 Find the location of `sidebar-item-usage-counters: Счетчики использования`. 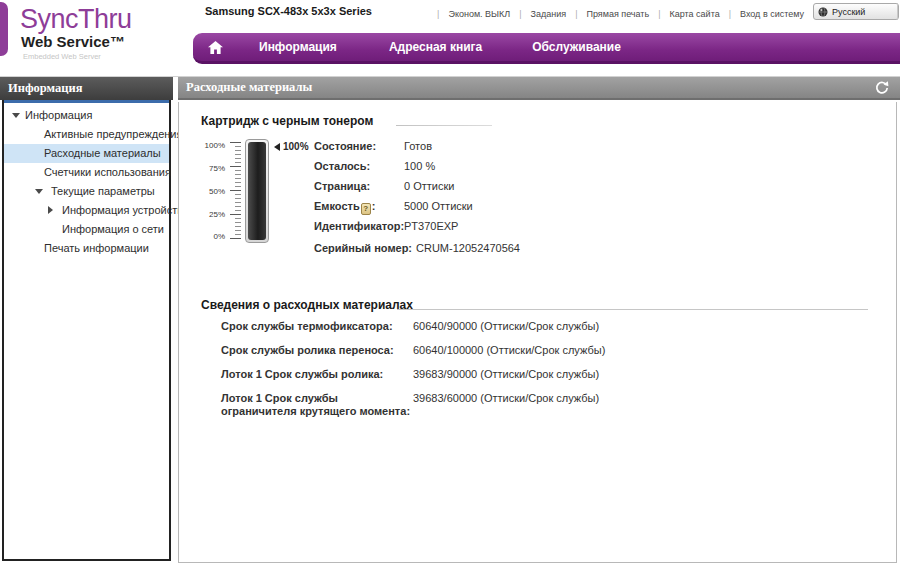

sidebar-item-usage-counters: Счетчики использования is located at coordinates (86, 172).